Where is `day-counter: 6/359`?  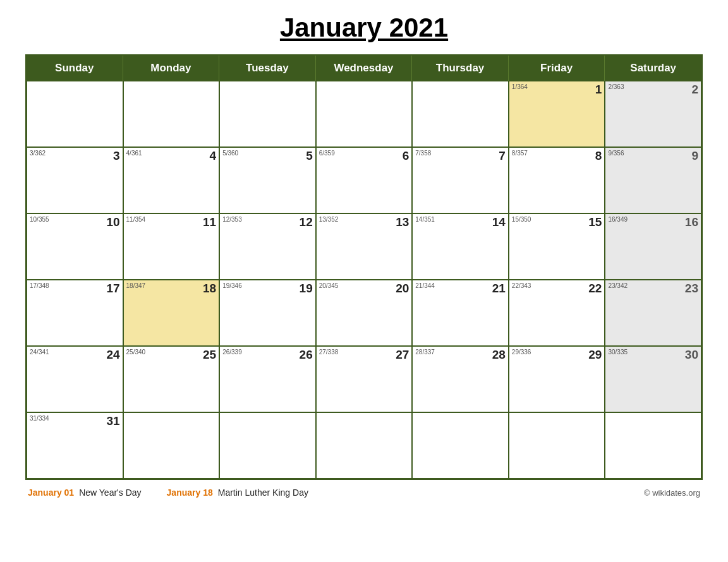 day-counter: 6/359 is located at coordinates (327, 153).